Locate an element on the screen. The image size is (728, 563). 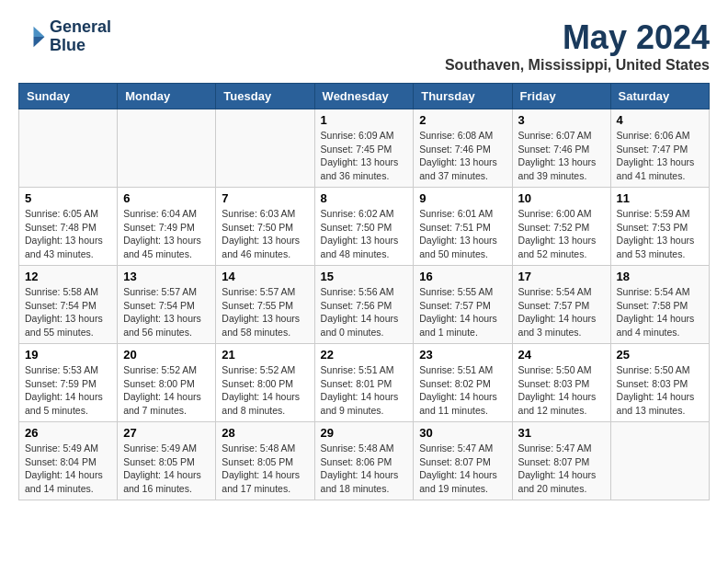
day-info: Sunrise: 6:03 AMSunset: 7:50 PMDaylight:… is located at coordinates (265, 234).